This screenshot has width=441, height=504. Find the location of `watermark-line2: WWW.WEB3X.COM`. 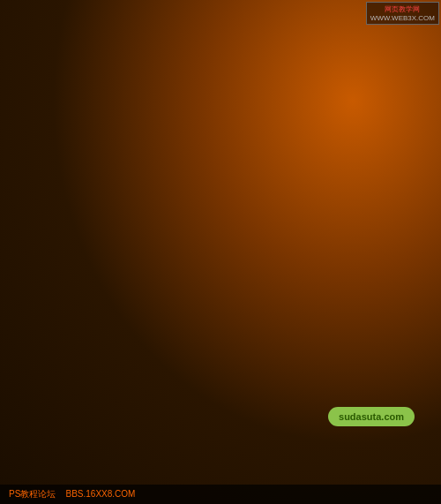

watermark-line2: WWW.WEB3X.COM is located at coordinates (402, 18).